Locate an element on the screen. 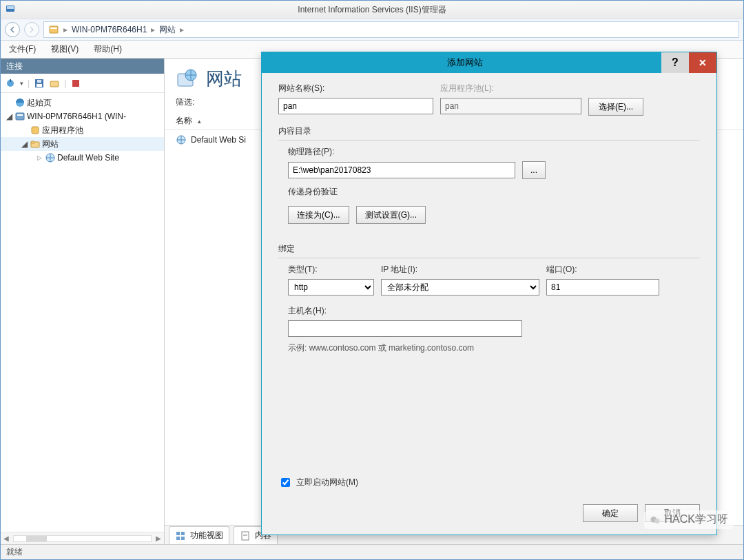  connect-icon is located at coordinates (10, 83).